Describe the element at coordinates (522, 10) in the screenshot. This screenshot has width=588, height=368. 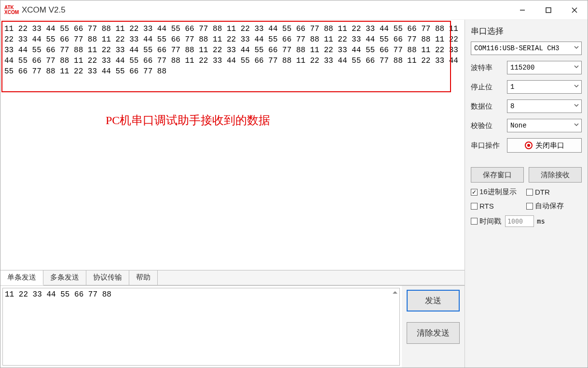
I see `minimize-button` at that location.